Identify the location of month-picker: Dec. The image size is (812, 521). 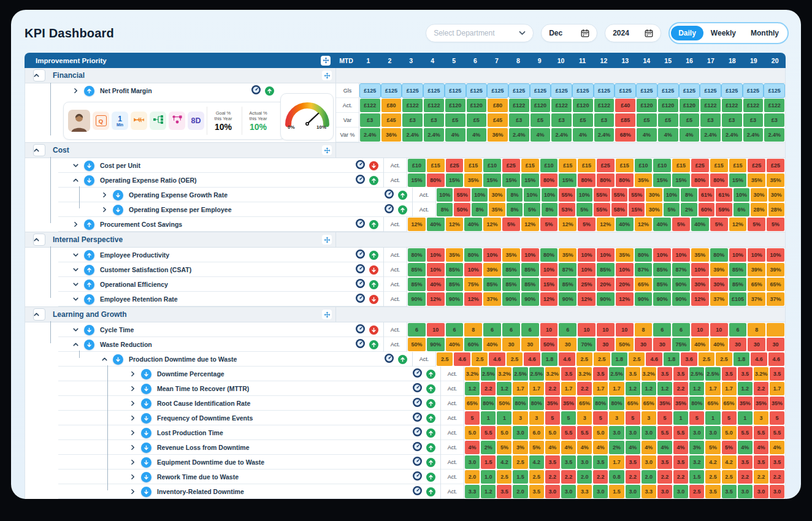
(569, 33).